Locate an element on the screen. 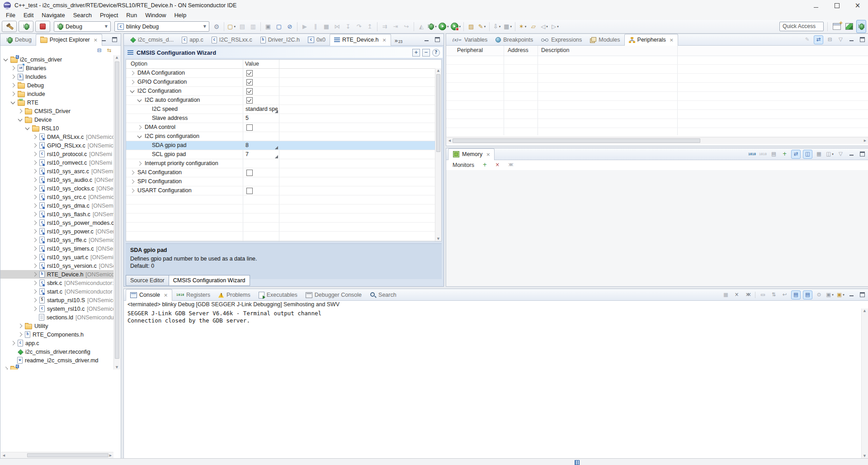  forward-button: ▷▾ is located at coordinates (555, 27).